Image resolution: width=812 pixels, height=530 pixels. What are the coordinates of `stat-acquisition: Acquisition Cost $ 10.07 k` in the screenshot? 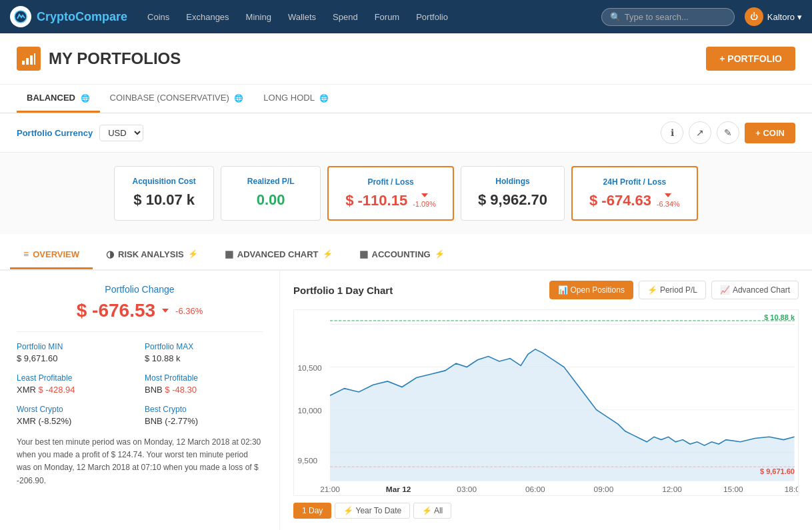 It's located at (164, 193).